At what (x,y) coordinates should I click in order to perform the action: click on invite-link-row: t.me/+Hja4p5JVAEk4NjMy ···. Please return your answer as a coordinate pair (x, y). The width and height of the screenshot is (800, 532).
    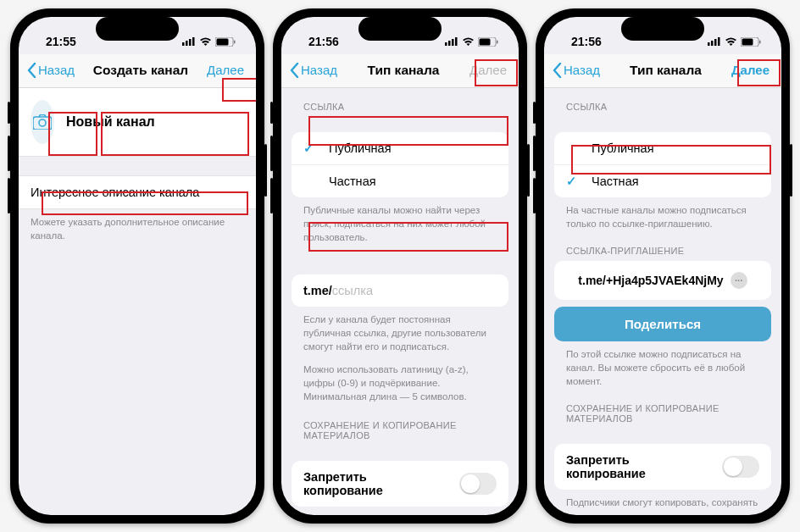
    Looking at the image, I should click on (663, 280).